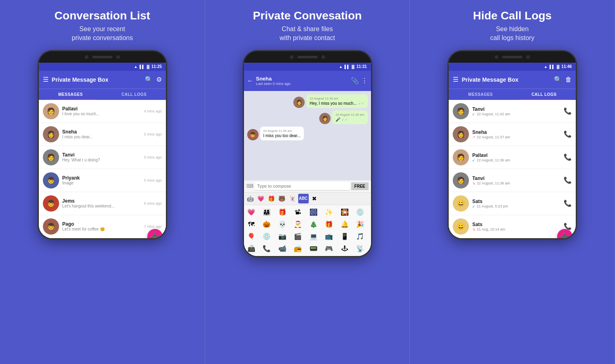 The width and height of the screenshot is (615, 364). I want to click on call-time-sats2: ↘ 21 Aug, 10:14 am, so click(516, 229).